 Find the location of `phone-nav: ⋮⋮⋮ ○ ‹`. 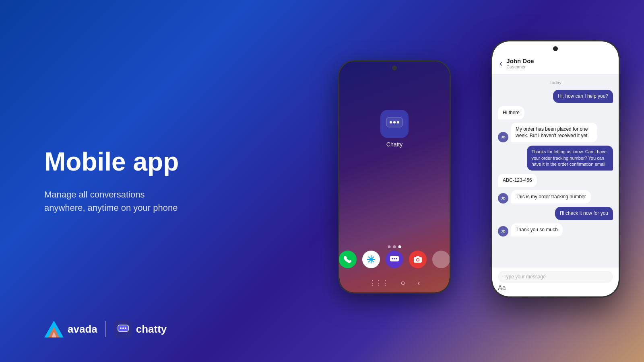

phone-nav: ⋮⋮⋮ ○ ‹ is located at coordinates (394, 283).